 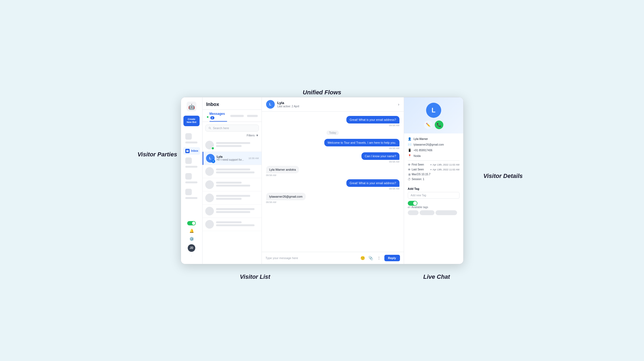 What do you see at coordinates (283, 170) in the screenshot?
I see `msg-bubble-5: Lyla Warner andotra` at bounding box center [283, 170].